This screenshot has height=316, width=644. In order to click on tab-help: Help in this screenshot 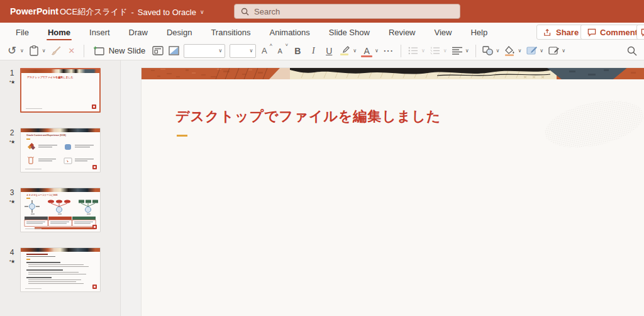, I will do `click(479, 32)`.